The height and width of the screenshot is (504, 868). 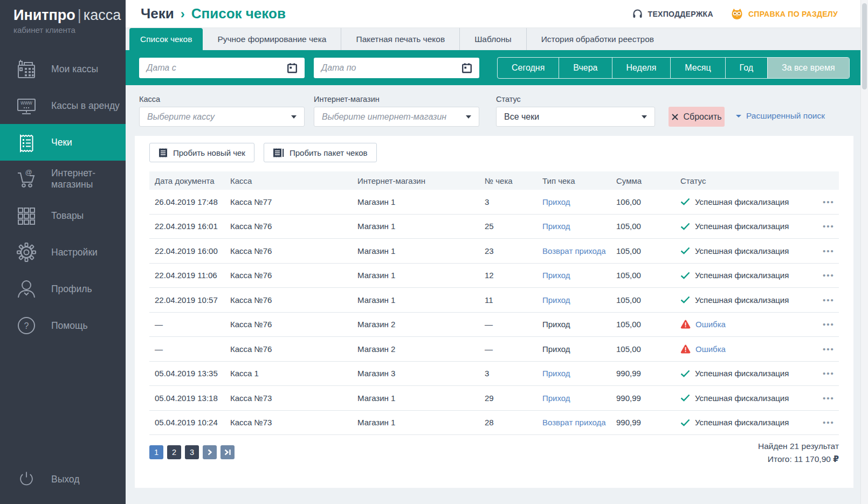 I want to click on table-row: 22.04.2019 16:01 Касса №76 Магазин 1 25 …, so click(x=494, y=227).